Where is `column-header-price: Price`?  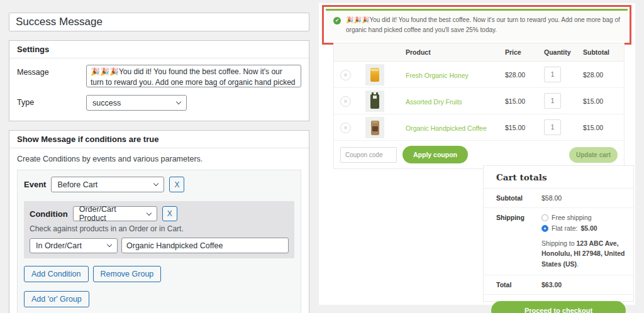
column-header-price: Price is located at coordinates (513, 52).